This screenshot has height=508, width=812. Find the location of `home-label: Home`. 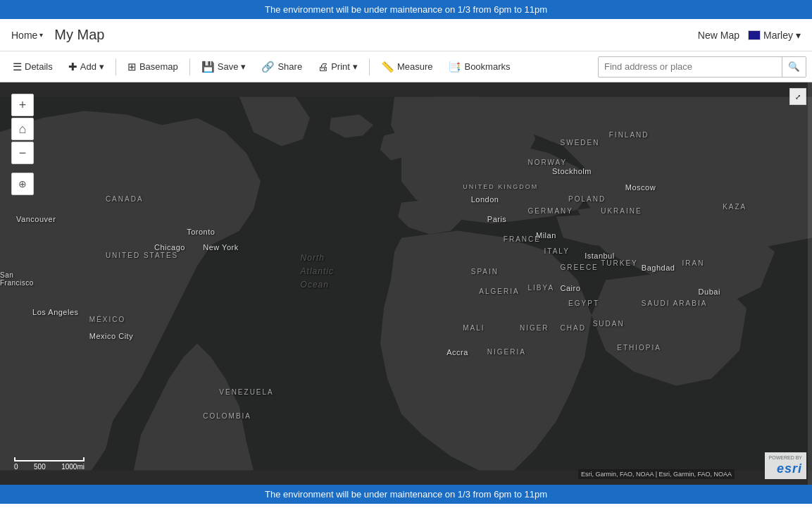

home-label: Home is located at coordinates (24, 35).